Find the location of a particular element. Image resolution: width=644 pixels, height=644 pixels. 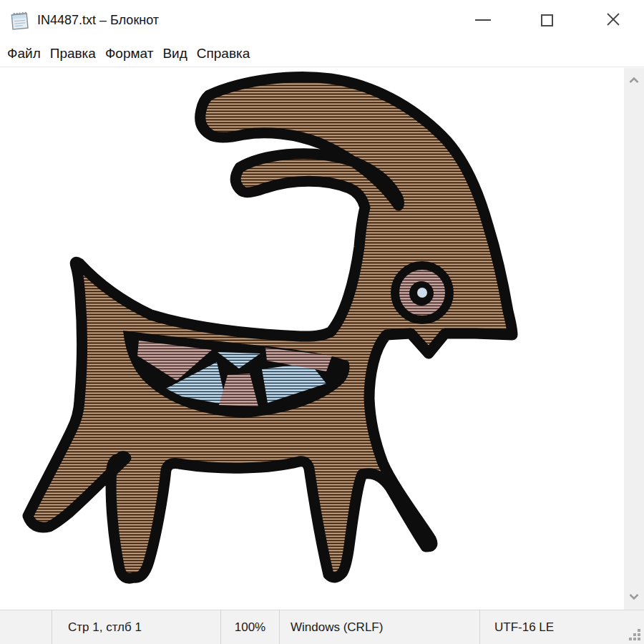

titlebar: IN4487.txt – Блокнот is located at coordinates (322, 20).